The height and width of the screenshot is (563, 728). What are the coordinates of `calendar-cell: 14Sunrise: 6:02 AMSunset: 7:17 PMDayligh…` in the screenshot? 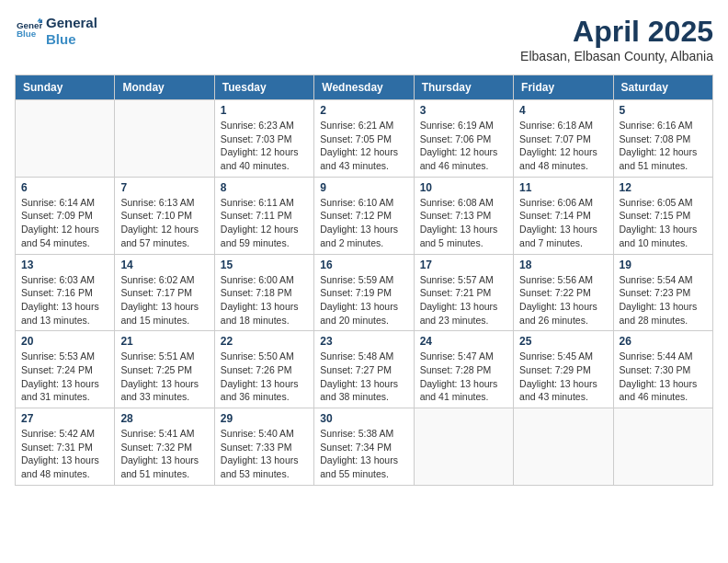 It's located at (165, 293).